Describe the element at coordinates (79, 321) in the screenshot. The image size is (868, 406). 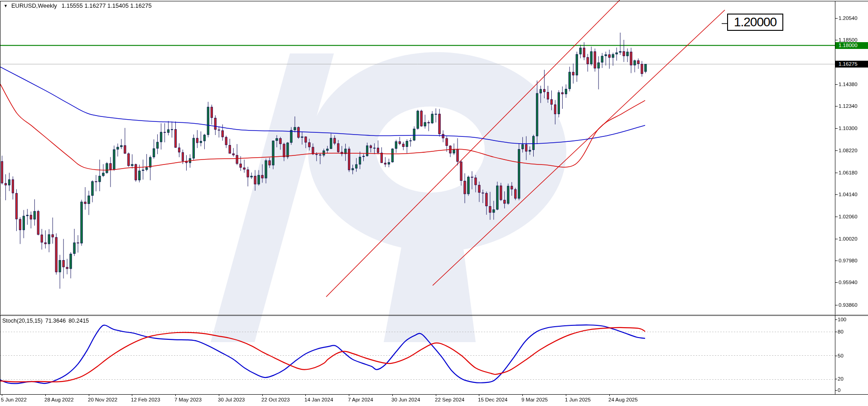
I see `stoch-d-value: 80.2415` at that location.